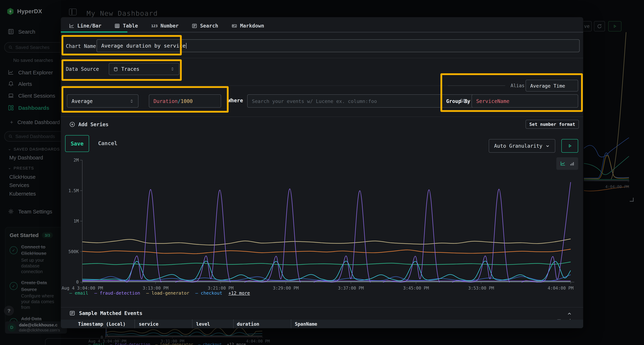  I want to click on alias-divider, so click(476, 85).